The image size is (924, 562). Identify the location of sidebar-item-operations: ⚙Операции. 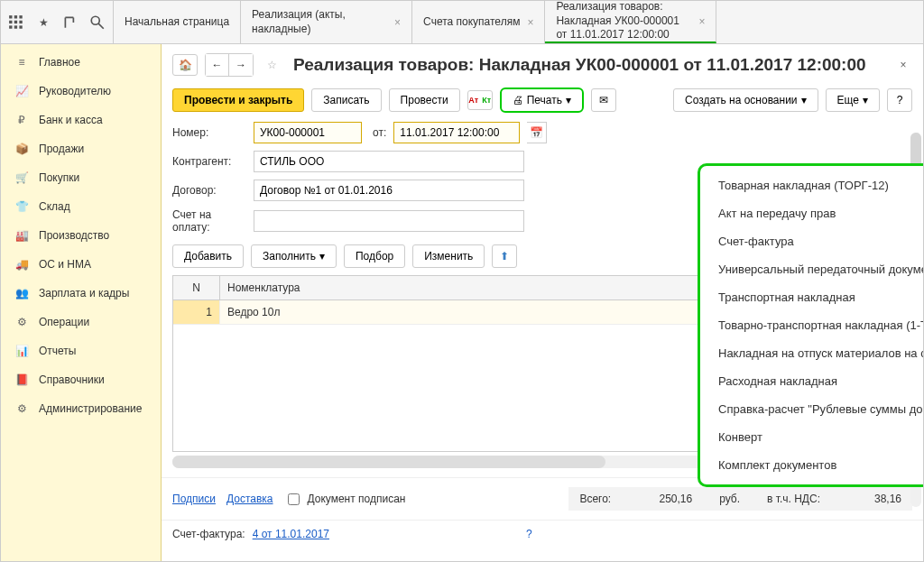
(81, 322).